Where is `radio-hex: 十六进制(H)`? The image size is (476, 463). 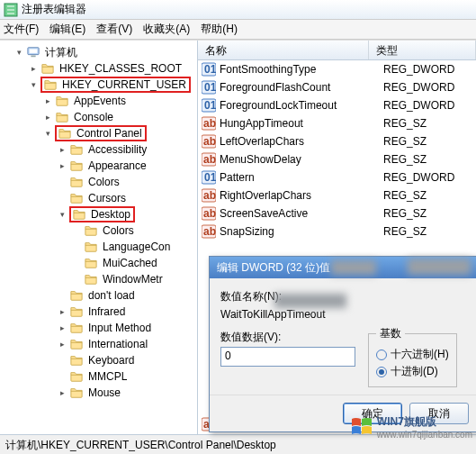 radio-hex: 十六进制(H) is located at coordinates (412, 355).